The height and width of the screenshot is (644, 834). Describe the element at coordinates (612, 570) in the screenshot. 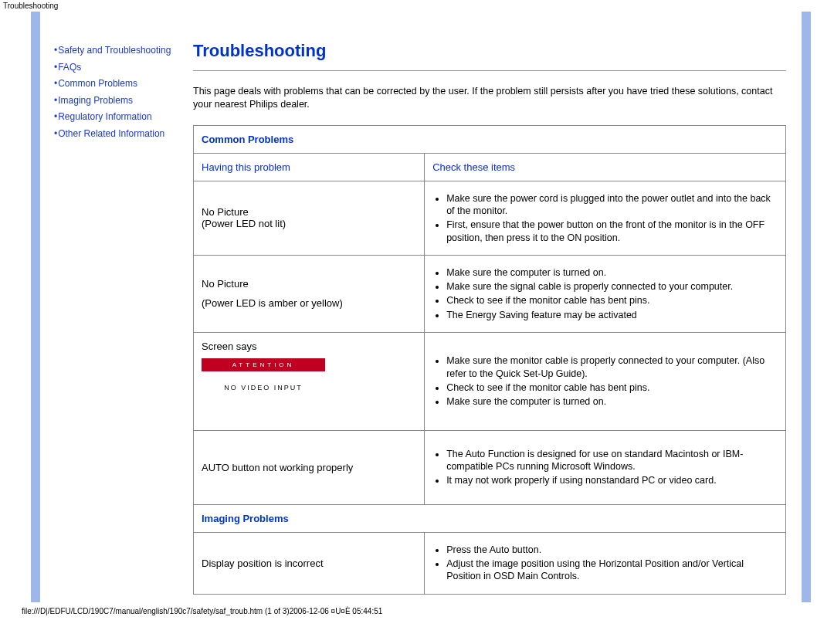

I see `check-item: Adjust the image position using the Hori…` at that location.